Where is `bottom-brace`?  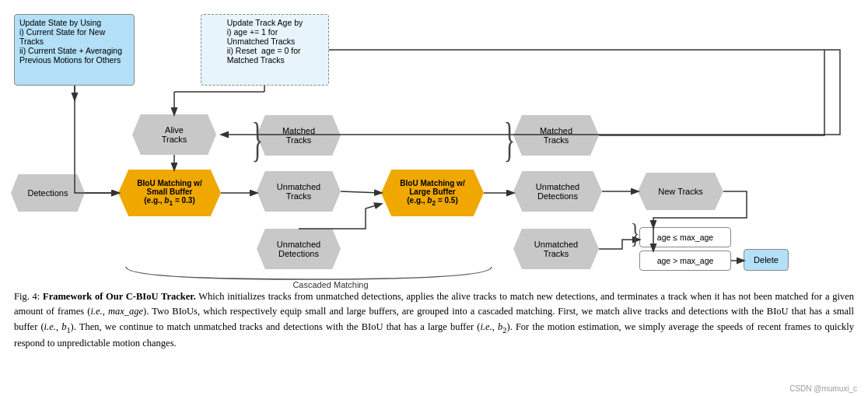
bottom-brace is located at coordinates (309, 275).